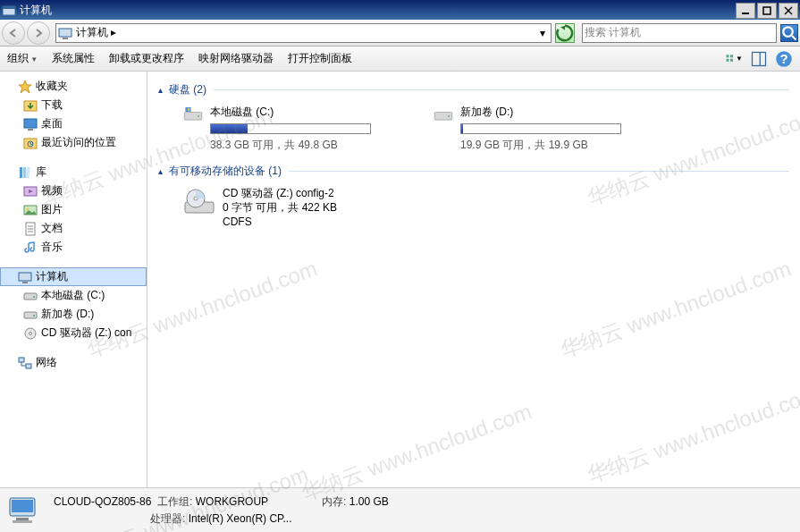 The image size is (800, 532). What do you see at coordinates (565, 33) in the screenshot?
I see `refresh-button` at bounding box center [565, 33].